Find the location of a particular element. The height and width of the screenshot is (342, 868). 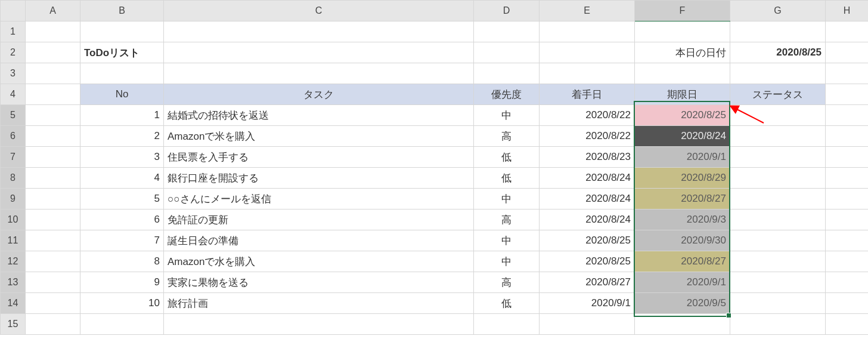

cell-no: 5 is located at coordinates (122, 199).